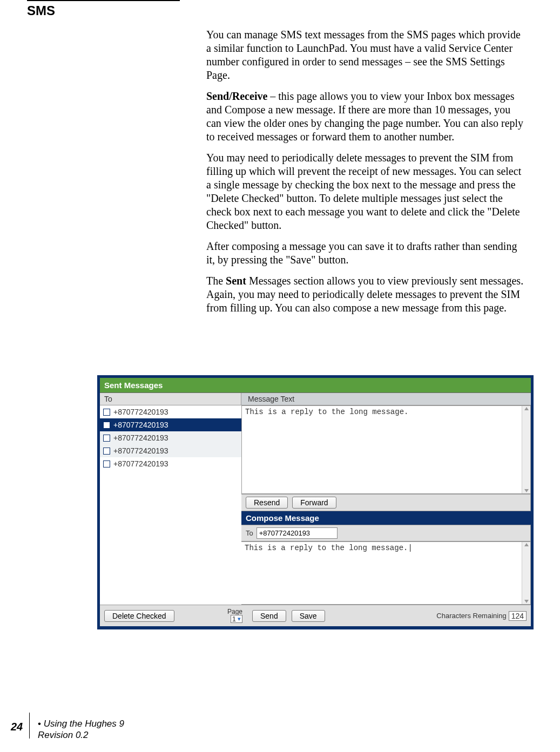  I want to click on delete-checked-button: Delete Checked, so click(139, 616).